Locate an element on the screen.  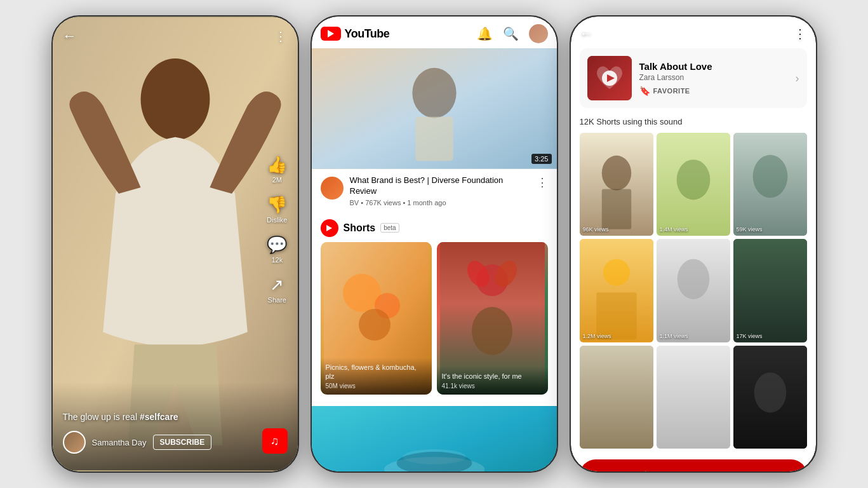
song-title: Talk About Love is located at coordinates (714, 66).